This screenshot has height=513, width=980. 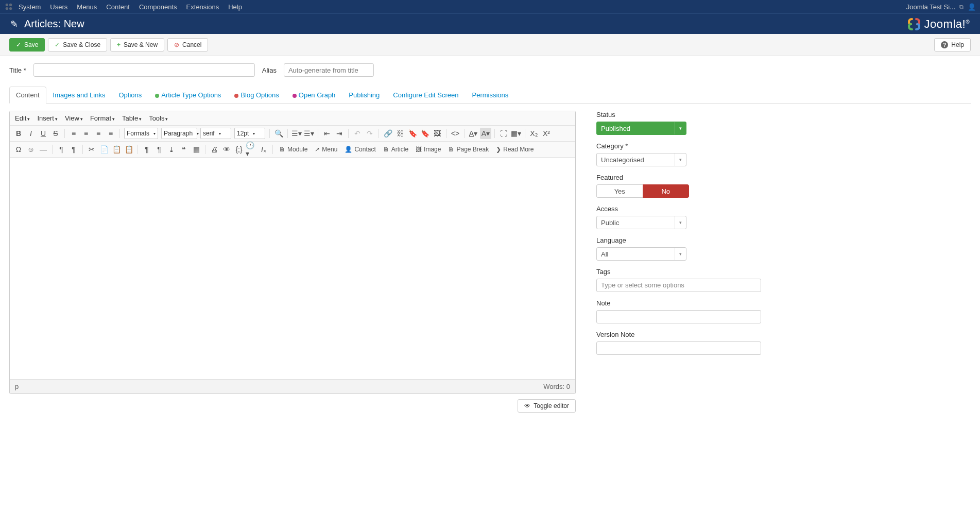 I want to click on help-button: ?Help, so click(x=953, y=45).